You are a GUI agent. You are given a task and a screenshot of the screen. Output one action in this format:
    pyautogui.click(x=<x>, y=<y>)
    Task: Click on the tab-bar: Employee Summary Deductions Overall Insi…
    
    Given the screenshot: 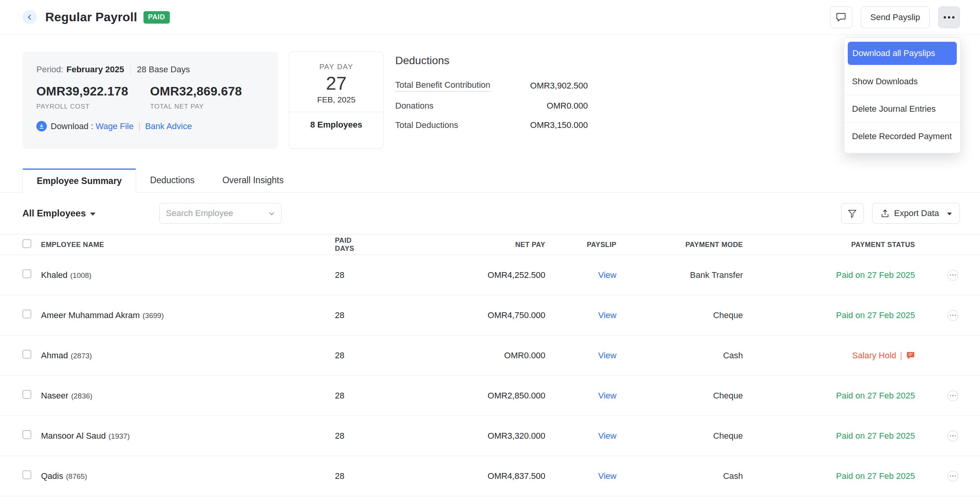 What is the action you would take?
    pyautogui.click(x=490, y=180)
    